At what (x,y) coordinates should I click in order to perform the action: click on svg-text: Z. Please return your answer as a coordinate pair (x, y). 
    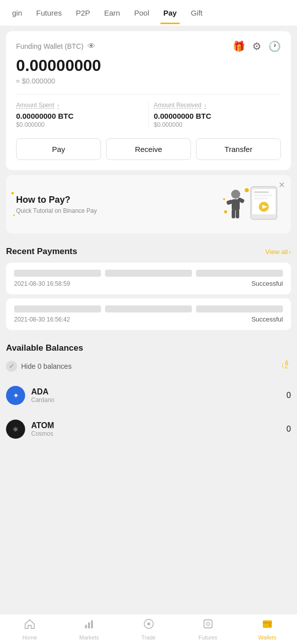
    Looking at the image, I should click on (286, 366).